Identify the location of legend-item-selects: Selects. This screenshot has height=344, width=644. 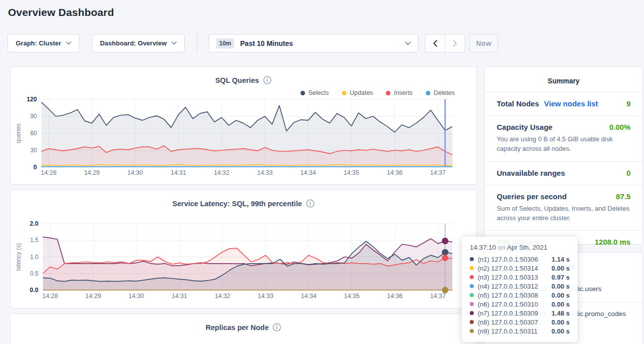
(315, 93).